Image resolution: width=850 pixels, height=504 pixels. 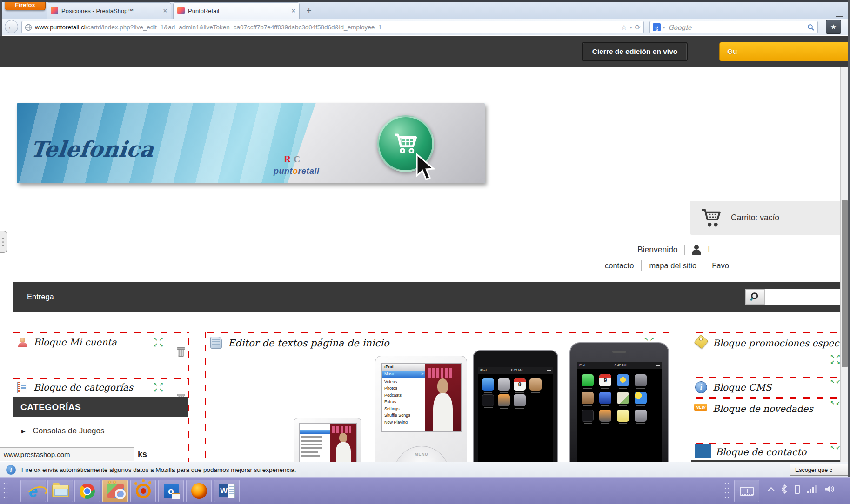 I want to click on url-text: www.puntoretail.cl/cartd/index.php?live_…, so click(x=327, y=27).